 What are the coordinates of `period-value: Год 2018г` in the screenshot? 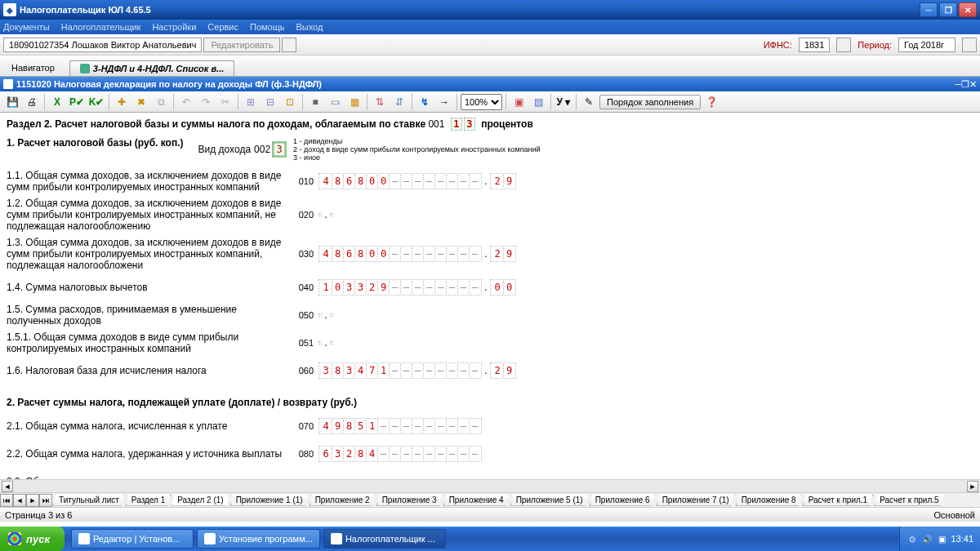 It's located at (927, 45).